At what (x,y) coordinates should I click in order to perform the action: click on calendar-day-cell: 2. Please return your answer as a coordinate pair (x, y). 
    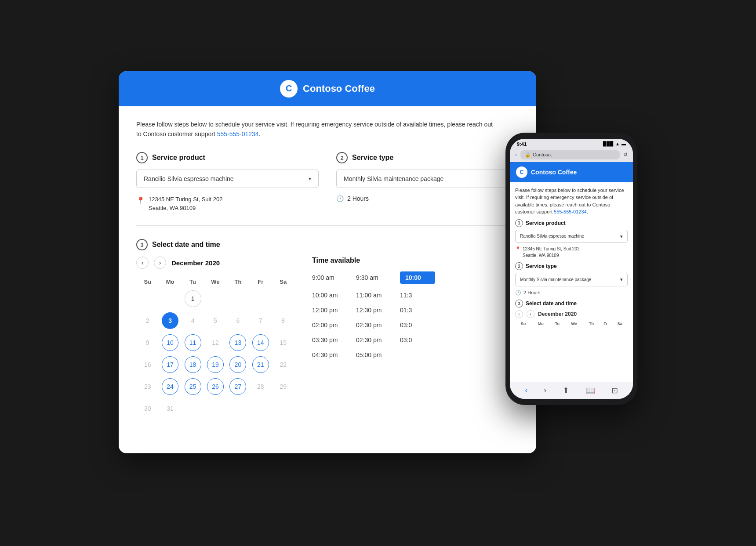
    Looking at the image, I should click on (148, 321).